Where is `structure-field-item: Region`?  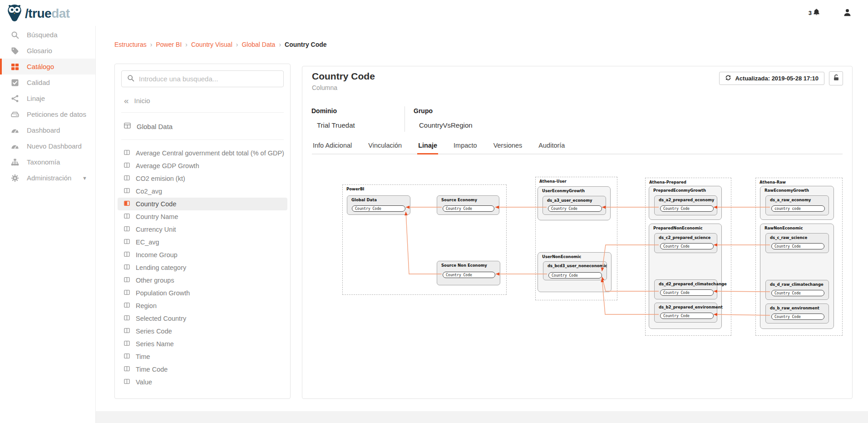
structure-field-item: Region is located at coordinates (202, 306).